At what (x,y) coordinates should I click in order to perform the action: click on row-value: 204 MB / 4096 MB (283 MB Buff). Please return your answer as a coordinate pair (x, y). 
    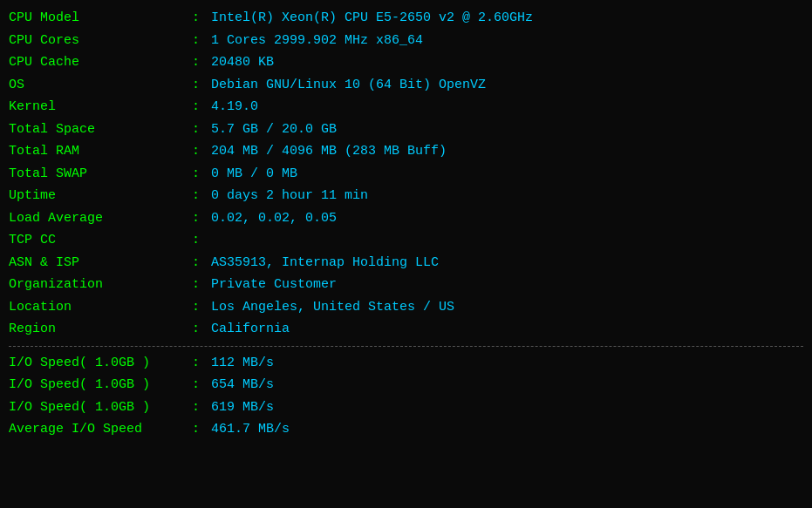
    Looking at the image, I should click on (329, 152).